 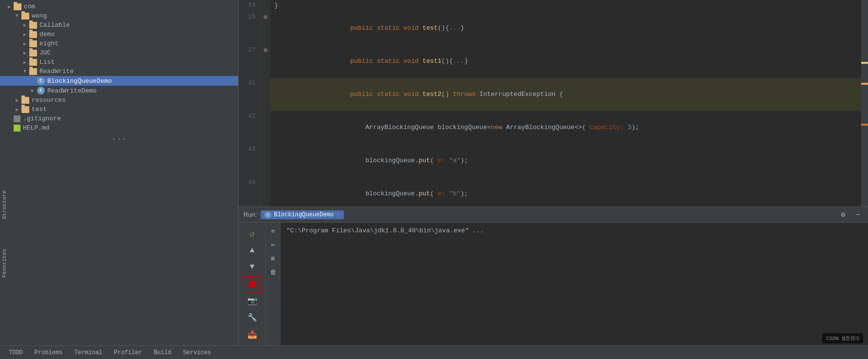 What do you see at coordinates (843, 215) in the screenshot?
I see `settings-button: ⚙` at bounding box center [843, 215].